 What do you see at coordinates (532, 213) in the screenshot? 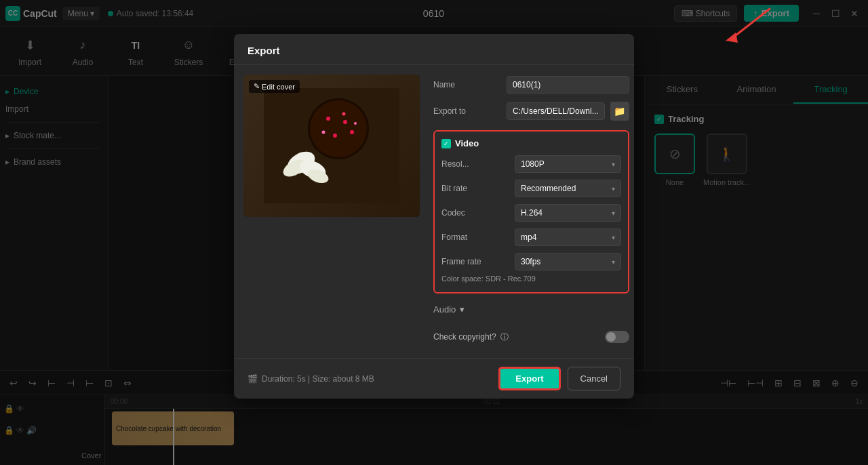
I see `codec-value: H.264` at bounding box center [532, 213].